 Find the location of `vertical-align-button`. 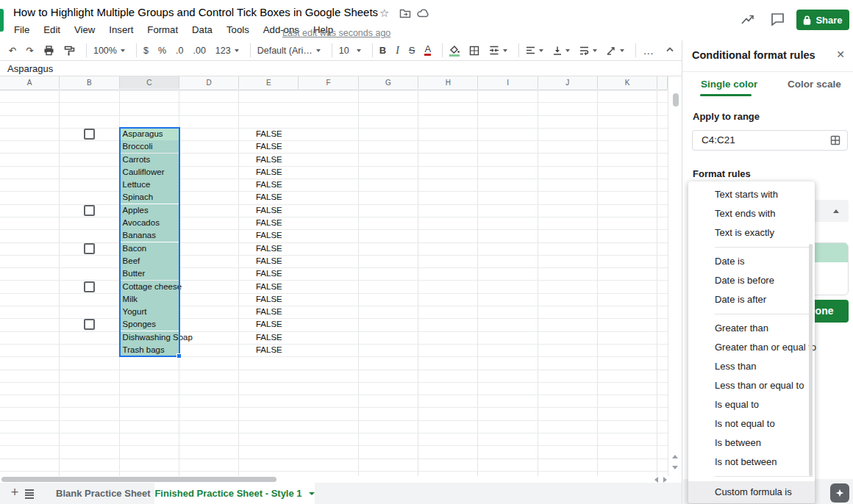

vertical-align-button is located at coordinates (562, 51).